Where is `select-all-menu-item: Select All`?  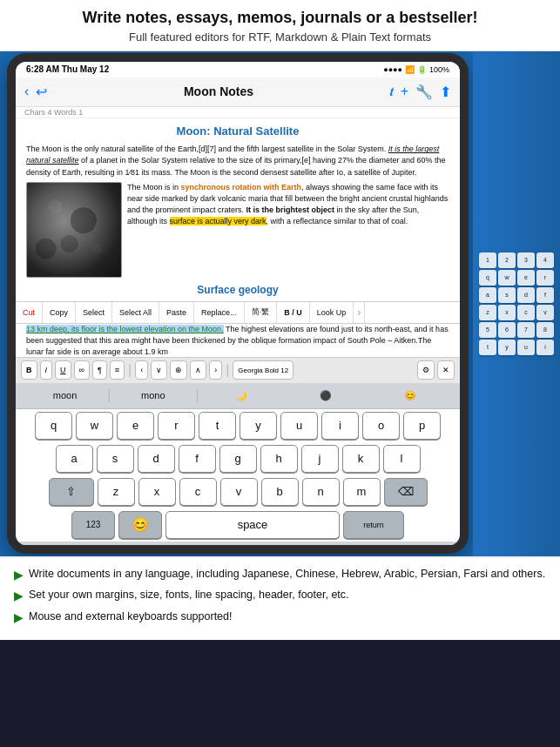 select-all-menu-item: Select All is located at coordinates (136, 313).